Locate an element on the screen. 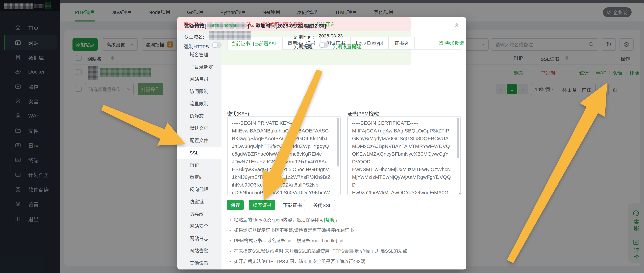  cert-brand-value: R12 is located at coordinates (323, 26).